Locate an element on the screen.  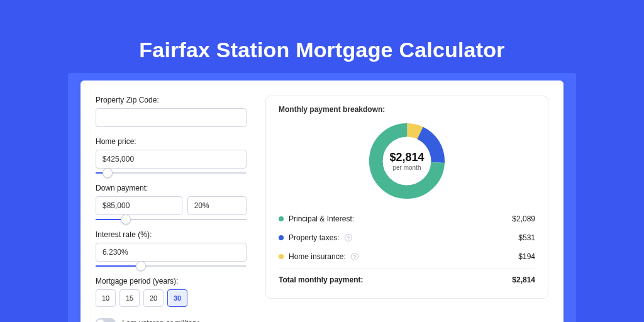
down-payment-label: Down payment: is located at coordinates (171, 188).